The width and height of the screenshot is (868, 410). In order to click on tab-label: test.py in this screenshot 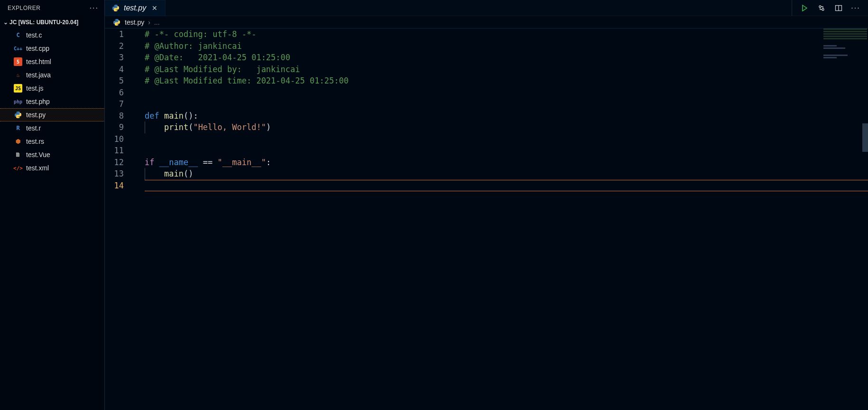, I will do `click(135, 8)`.